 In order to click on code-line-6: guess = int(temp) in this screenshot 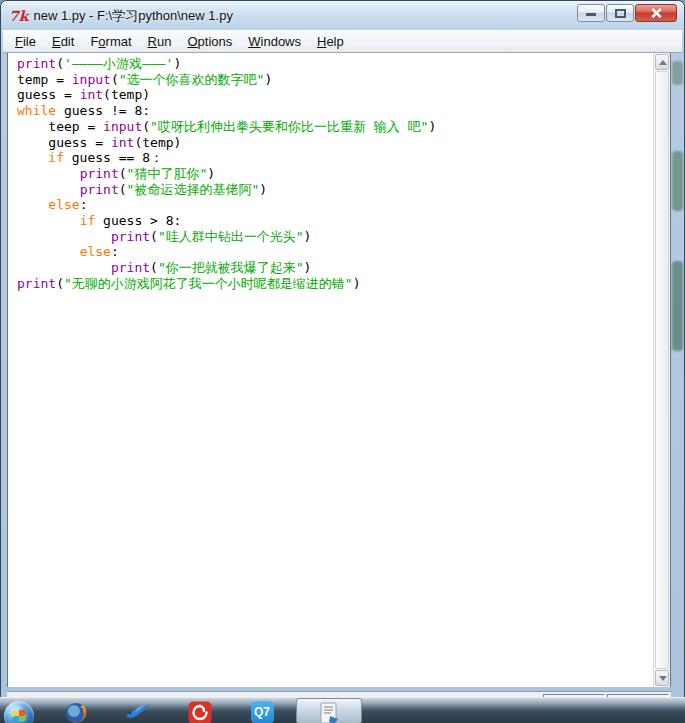, I will do `click(335, 143)`.